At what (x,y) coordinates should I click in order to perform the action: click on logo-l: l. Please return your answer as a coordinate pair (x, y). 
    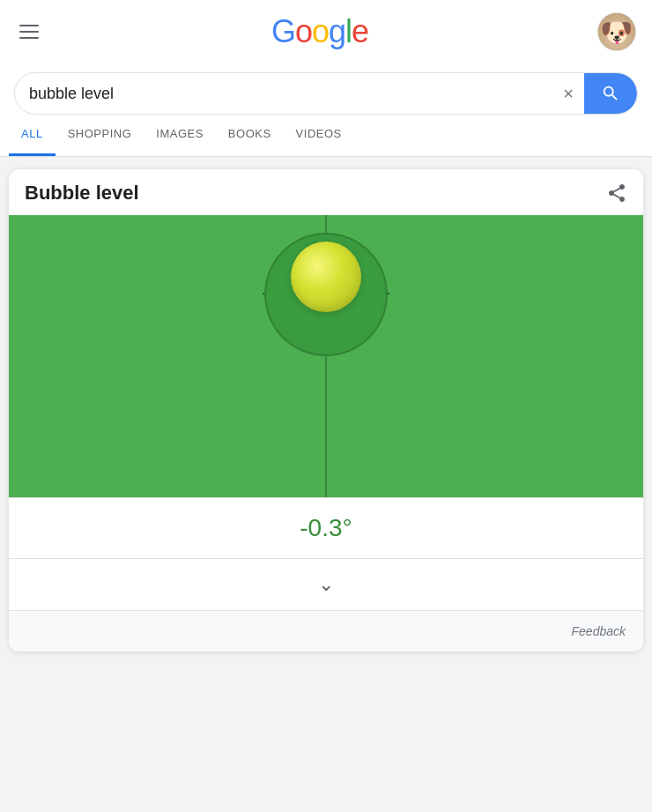
    Looking at the image, I should click on (349, 32).